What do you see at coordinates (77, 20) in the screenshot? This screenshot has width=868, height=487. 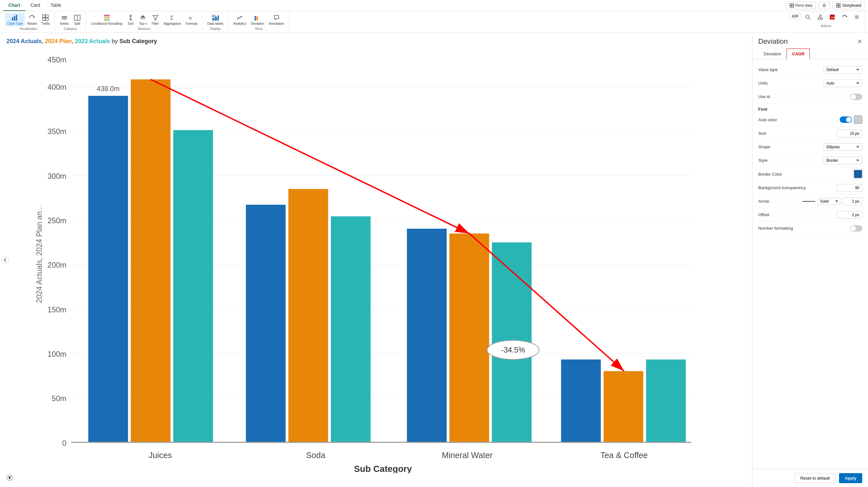 I see `ribbon-btn-split: Split` at bounding box center [77, 20].